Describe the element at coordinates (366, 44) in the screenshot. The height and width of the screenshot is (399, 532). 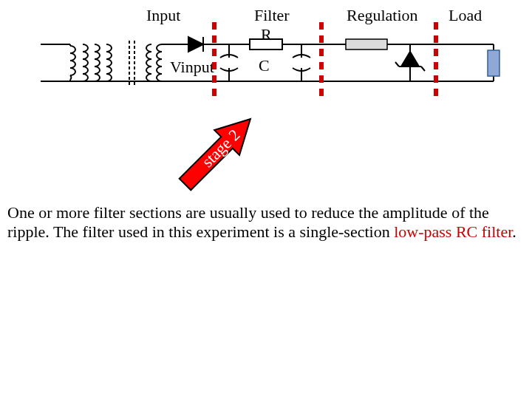
I see `regulator-block-icon` at that location.